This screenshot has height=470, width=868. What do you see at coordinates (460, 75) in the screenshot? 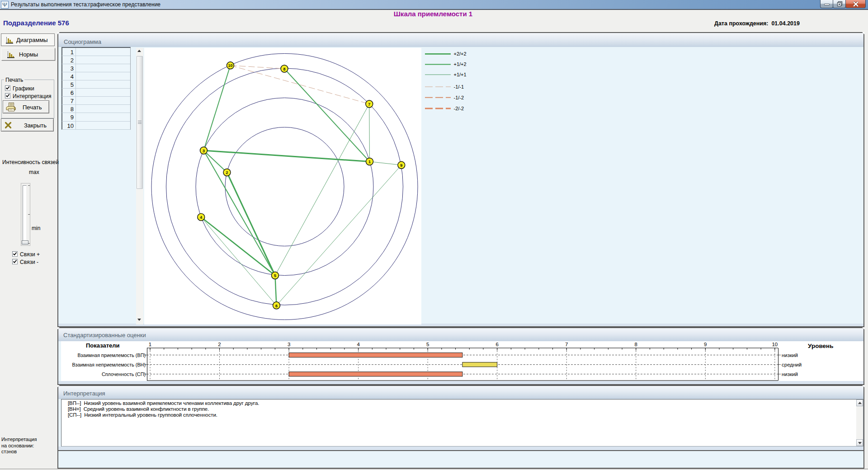
I see `svg-text: +1/+1` at bounding box center [460, 75].